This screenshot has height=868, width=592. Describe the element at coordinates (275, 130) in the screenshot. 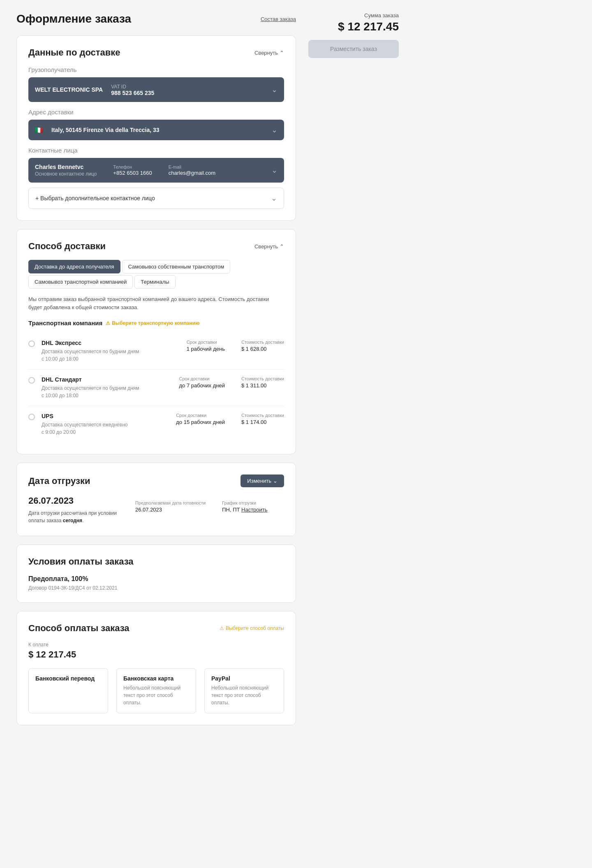

I see `address-chevron-icon: ⌄` at that location.